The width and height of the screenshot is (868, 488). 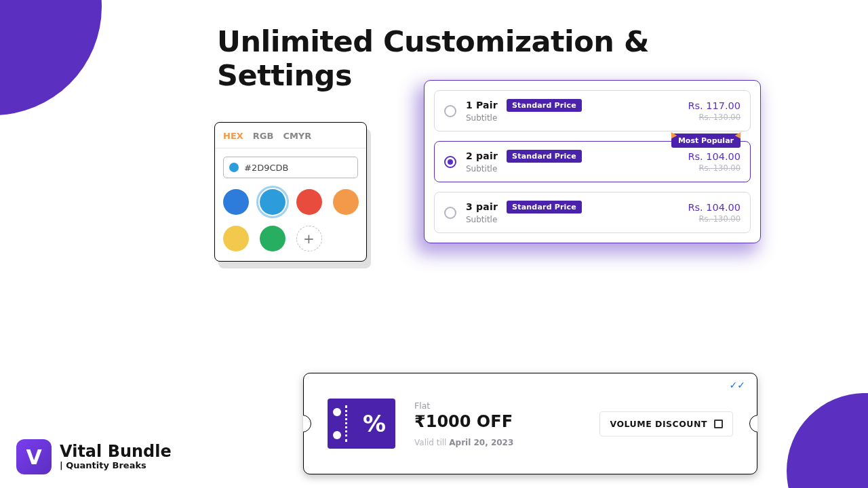 I want to click on bundle-title: 2 pair, so click(x=481, y=156).